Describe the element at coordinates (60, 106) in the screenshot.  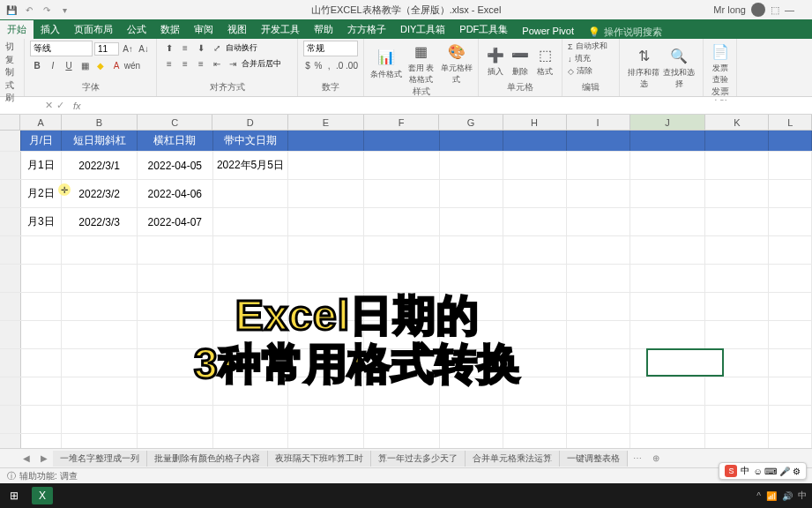
I see `accept-formula-icon: ✓` at that location.